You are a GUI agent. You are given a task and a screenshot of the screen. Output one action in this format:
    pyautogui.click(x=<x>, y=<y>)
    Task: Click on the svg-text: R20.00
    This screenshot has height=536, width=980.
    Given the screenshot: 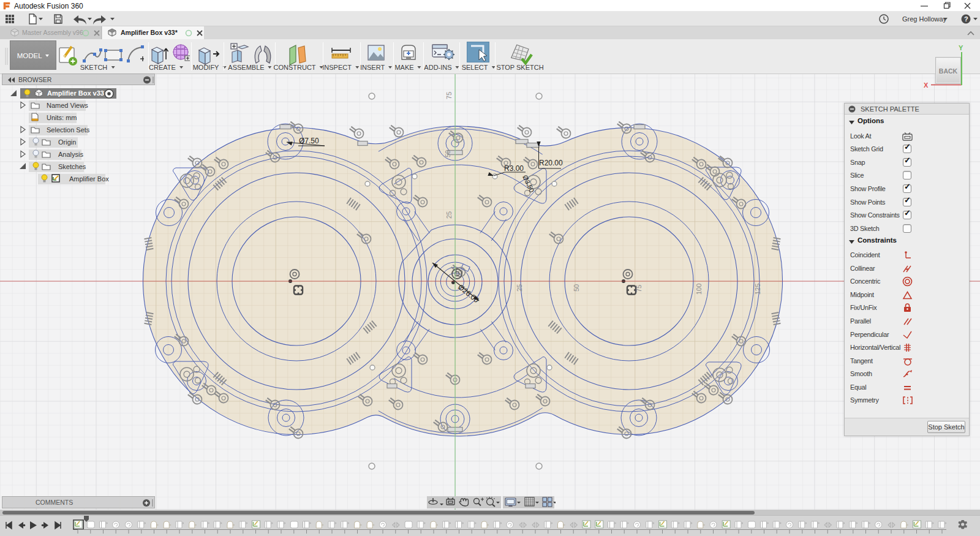 What is the action you would take?
    pyautogui.click(x=551, y=163)
    